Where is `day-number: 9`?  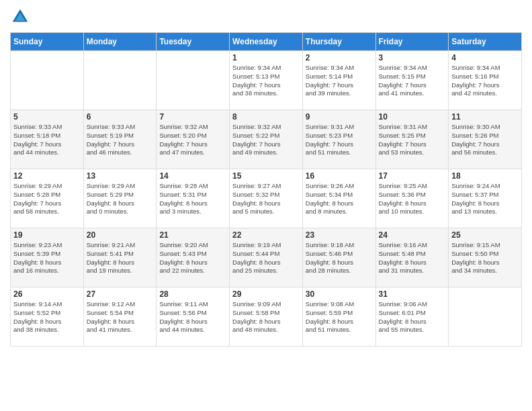
day-number: 9 is located at coordinates (339, 117).